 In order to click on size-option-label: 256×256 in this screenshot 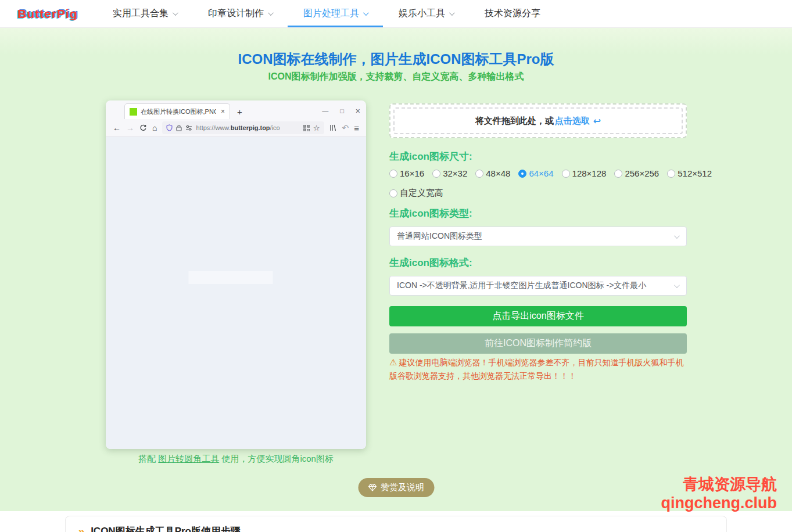, I will do `click(642, 173)`.